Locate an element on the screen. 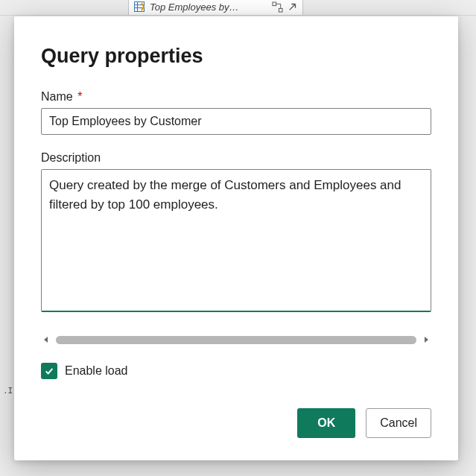 The width and height of the screenshot is (476, 476). scrollbar-track is located at coordinates (236, 340).